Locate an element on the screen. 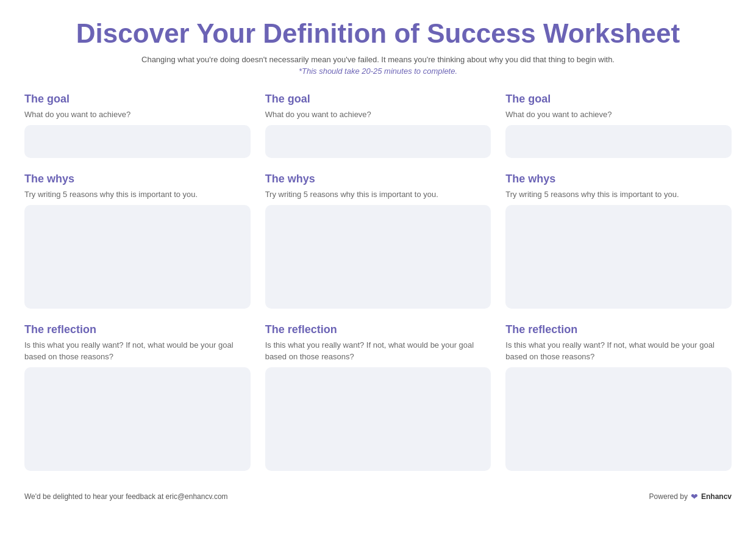 The width and height of the screenshot is (756, 535). goal-block-1: The goal What do you want to achieve? is located at coordinates (138, 126).